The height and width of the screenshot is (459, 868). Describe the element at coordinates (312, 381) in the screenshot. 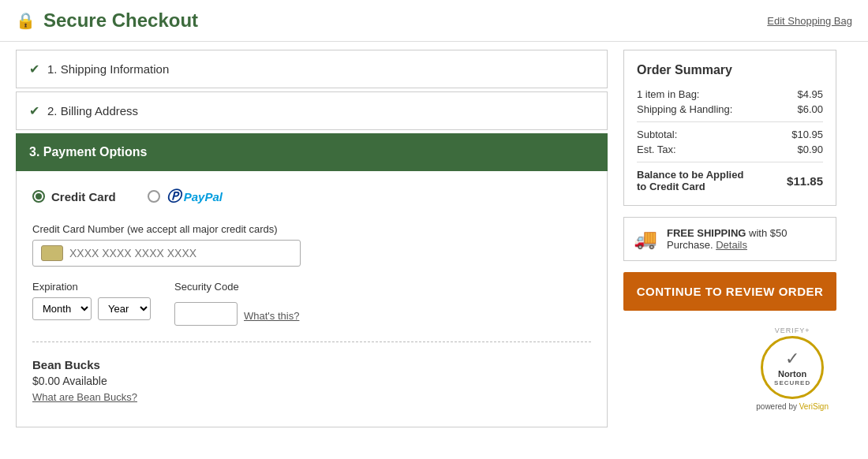

I see `bean-bucks-amount: $0.00 Available` at that location.